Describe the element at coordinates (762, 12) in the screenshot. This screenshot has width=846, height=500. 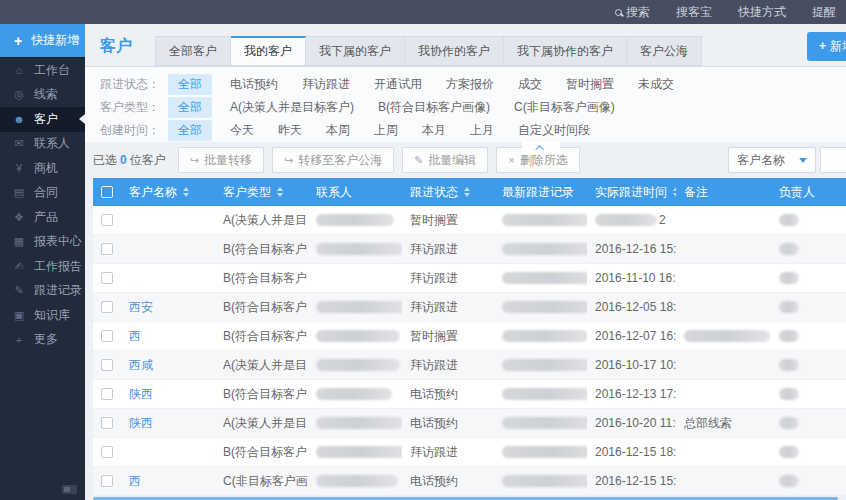
I see `topbar-item-shortcut: 快捷方式` at that location.